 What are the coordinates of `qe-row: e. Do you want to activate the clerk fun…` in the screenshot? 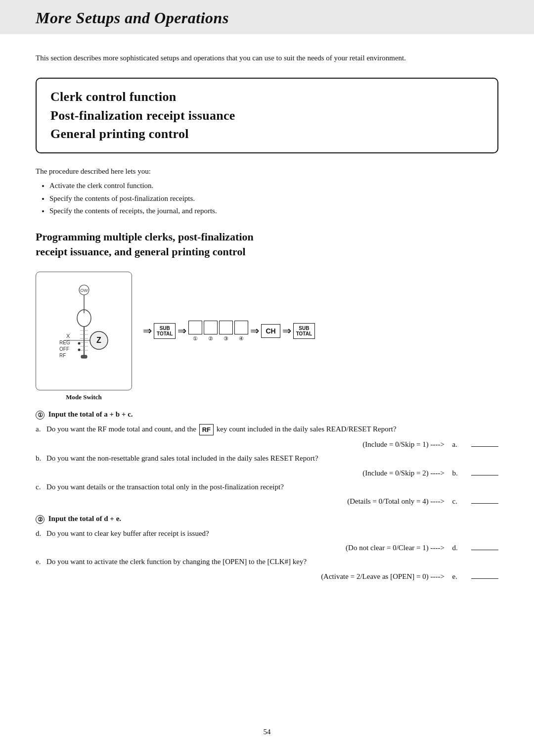 It's located at (267, 568).